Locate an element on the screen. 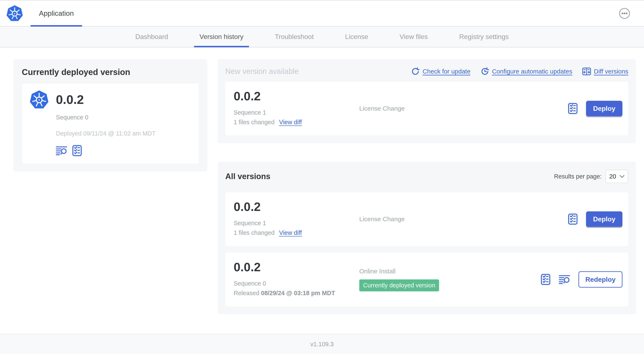 The width and height of the screenshot is (644, 354). deployed-version-info: 0.0.2 Sequence 0 Deployed 09/11/24 @ 11:… is located at coordinates (106, 123).